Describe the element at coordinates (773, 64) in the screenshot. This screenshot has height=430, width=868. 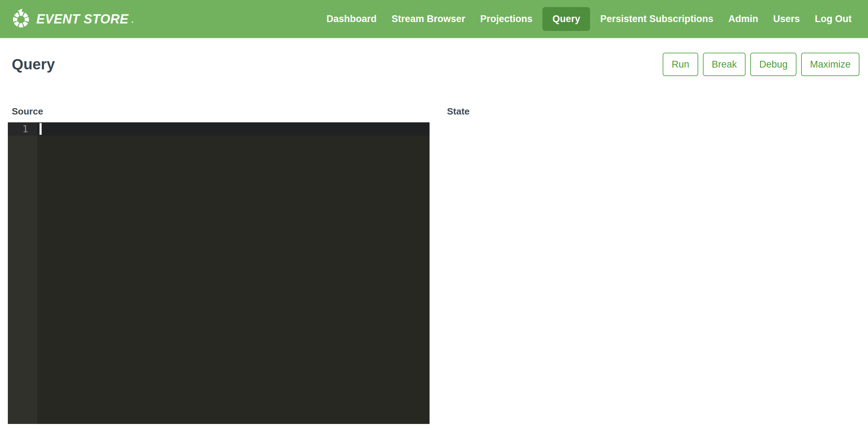
I see `debug-button: Debug` at that location.